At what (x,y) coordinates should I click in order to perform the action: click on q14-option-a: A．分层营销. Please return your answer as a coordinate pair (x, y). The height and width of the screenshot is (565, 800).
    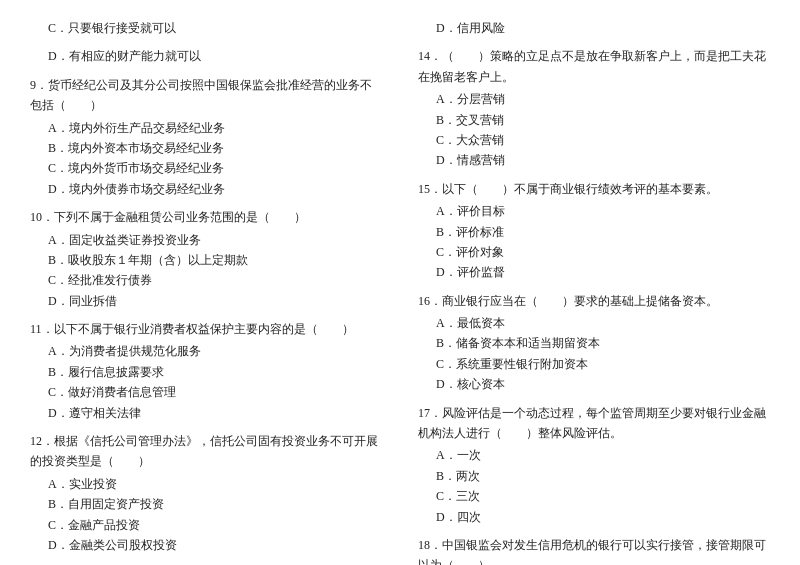
    Looking at the image, I should click on (594, 99).